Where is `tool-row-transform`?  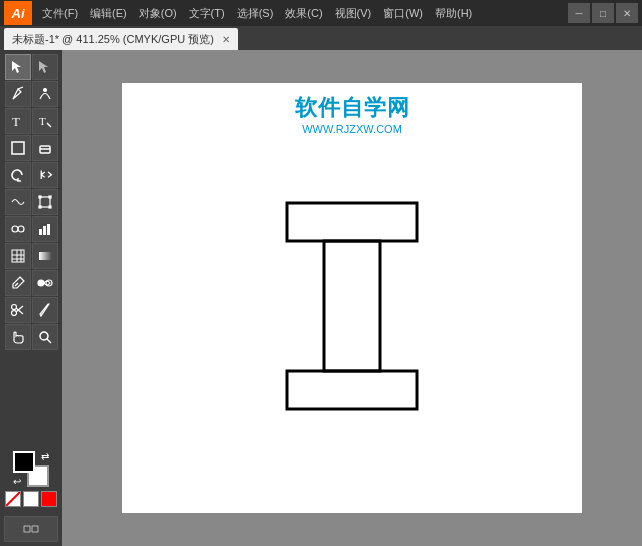
tool-row-transform is located at coordinates (32, 175).